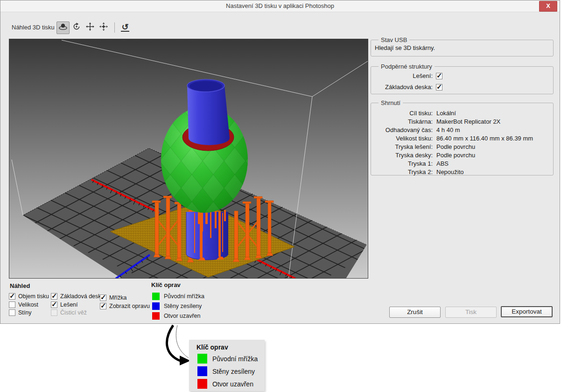 The image size is (561, 392). Describe the element at coordinates (462, 76) in the screenshot. I see `scaffolding-row: Lešení:` at that location.